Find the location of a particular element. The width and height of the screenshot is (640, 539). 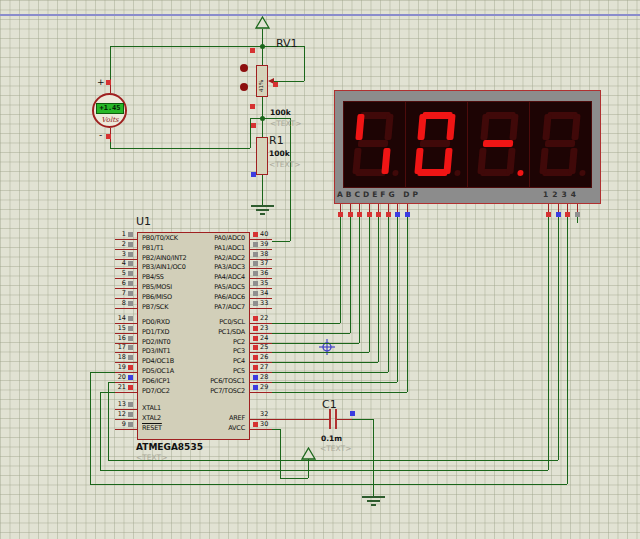

pot-value-label: 100k is located at coordinates (280, 112).